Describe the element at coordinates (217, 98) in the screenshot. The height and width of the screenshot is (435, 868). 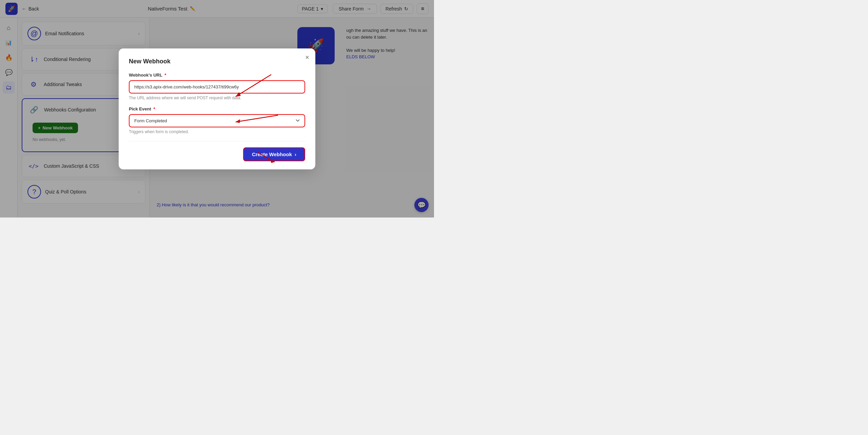
I see `url-hint: The URL address where we will send POST …` at that location.